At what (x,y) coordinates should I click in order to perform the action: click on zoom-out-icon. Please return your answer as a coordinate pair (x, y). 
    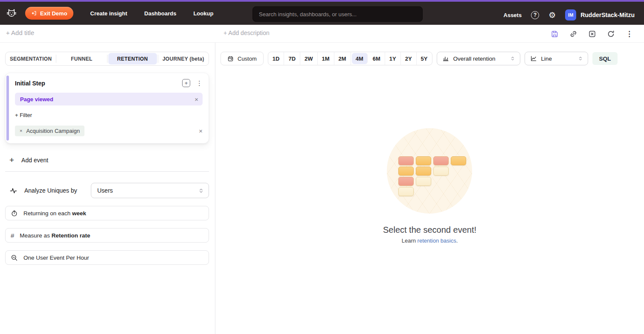
    Looking at the image, I should click on (15, 258).